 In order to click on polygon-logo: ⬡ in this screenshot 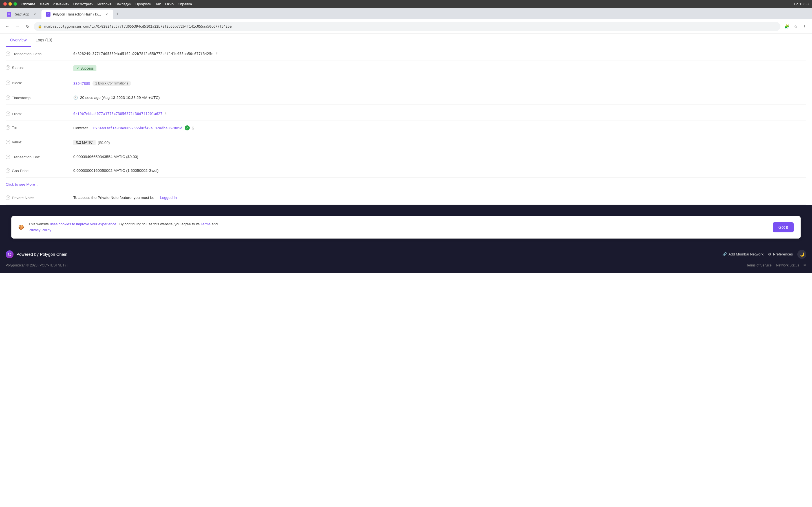, I will do `click(9, 254)`.